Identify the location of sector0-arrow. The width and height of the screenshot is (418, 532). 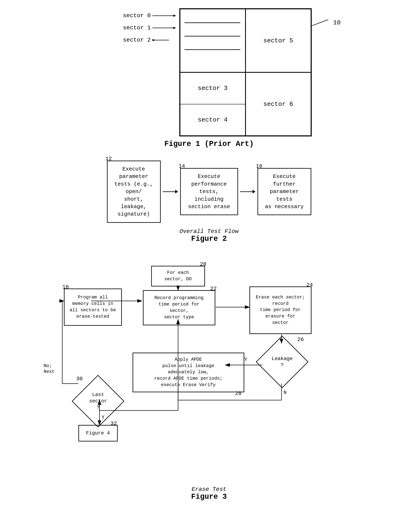
(165, 16).